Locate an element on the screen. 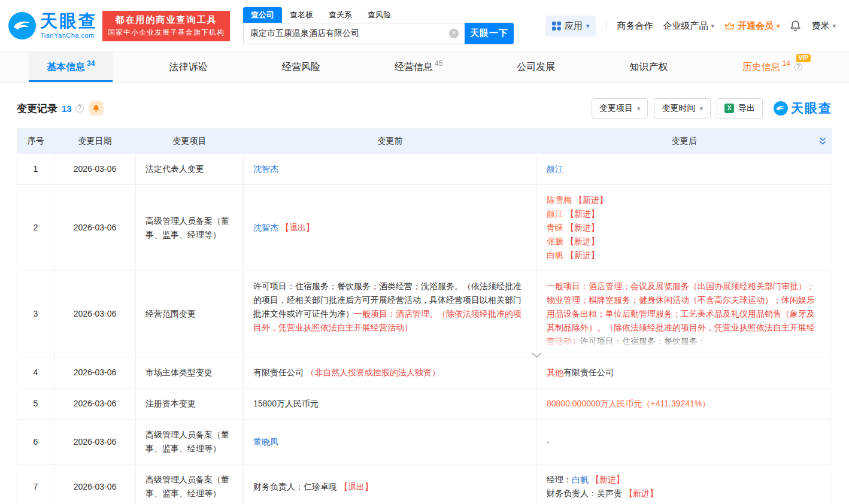 This screenshot has height=504, width=849. tab-ip: 知识产权 is located at coordinates (648, 67).